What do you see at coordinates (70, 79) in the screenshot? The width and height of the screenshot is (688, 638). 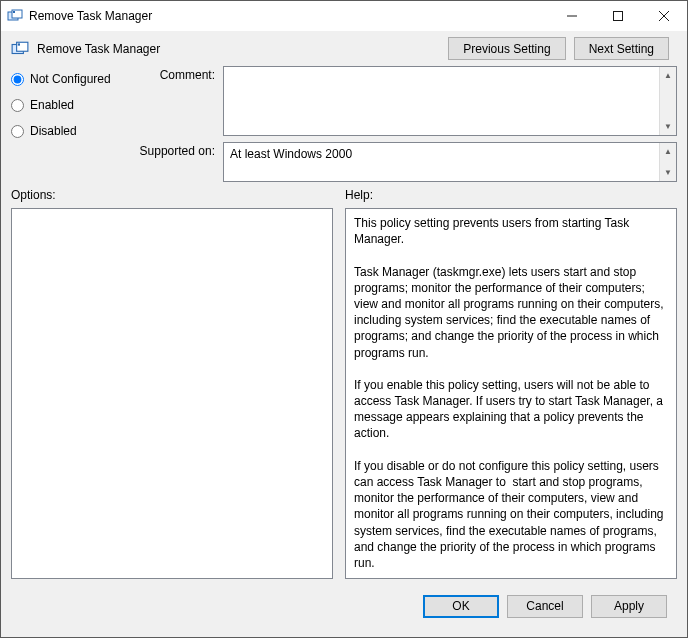 I see `radio-not-configured-label: Not Configured` at bounding box center [70, 79].